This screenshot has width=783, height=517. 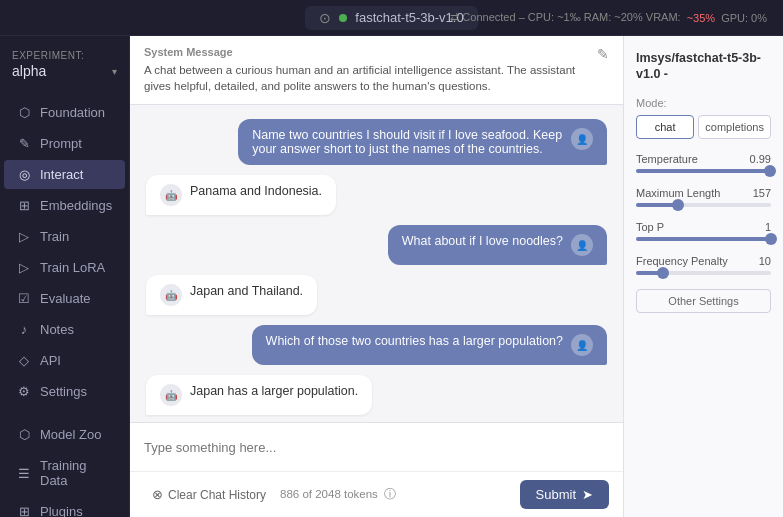 What do you see at coordinates (24, 510) in the screenshot?
I see `plugins-icon: ⊞` at bounding box center [24, 510].